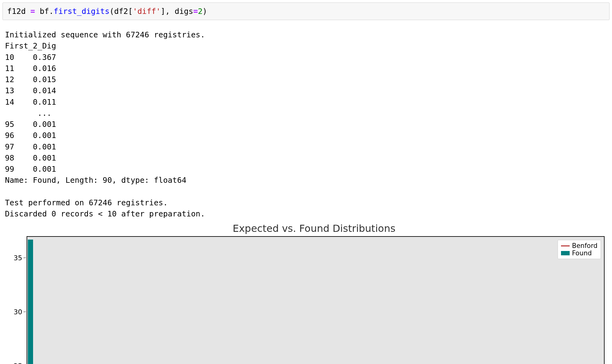 Image resolution: width=612 pixels, height=364 pixels. I want to click on code-obj: bf, so click(44, 11).